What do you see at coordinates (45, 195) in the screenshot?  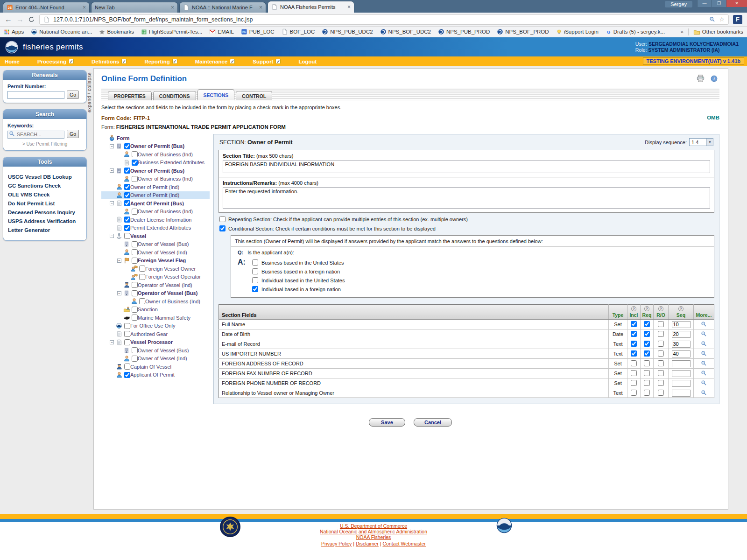 I see `tool-link: OLE VMS Check` at bounding box center [45, 195].